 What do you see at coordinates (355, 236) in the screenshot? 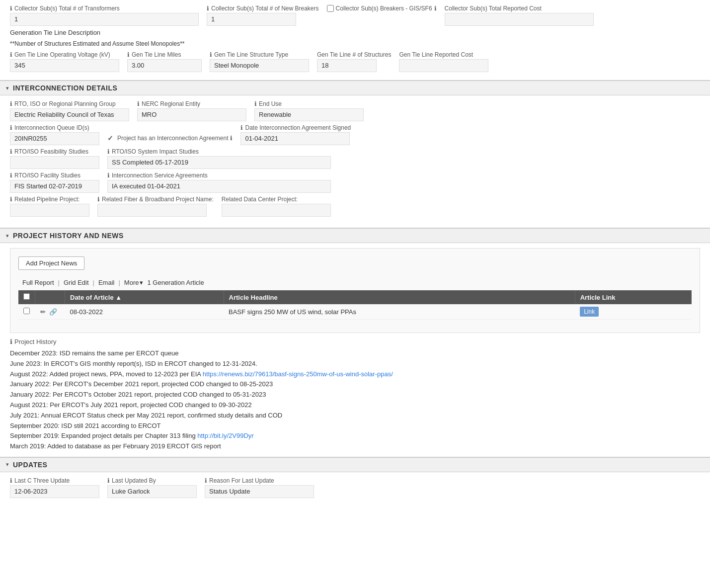
I see `project-history-section-header: ▾ PROJECT HISTORY and NEWS` at bounding box center [355, 236].